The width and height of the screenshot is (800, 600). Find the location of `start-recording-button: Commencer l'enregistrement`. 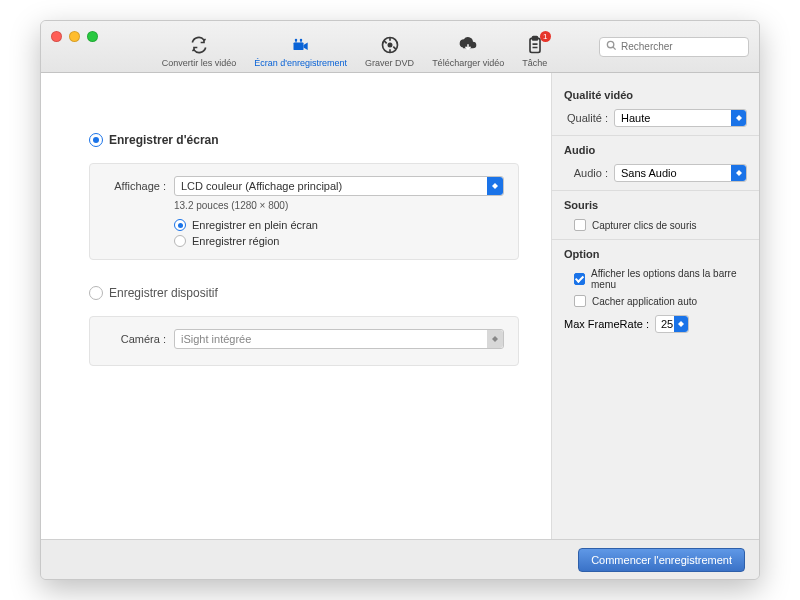

start-recording-button: Commencer l'enregistrement is located at coordinates (662, 560).